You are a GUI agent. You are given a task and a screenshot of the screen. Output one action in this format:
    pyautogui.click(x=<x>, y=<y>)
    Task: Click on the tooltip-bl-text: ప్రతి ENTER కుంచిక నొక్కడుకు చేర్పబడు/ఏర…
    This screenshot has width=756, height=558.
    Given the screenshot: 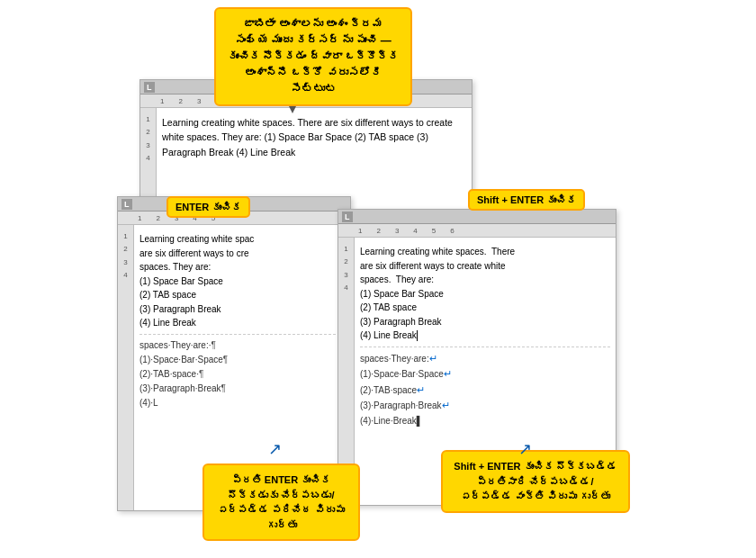 What is the action you would take?
    pyautogui.click(x=281, y=502)
    